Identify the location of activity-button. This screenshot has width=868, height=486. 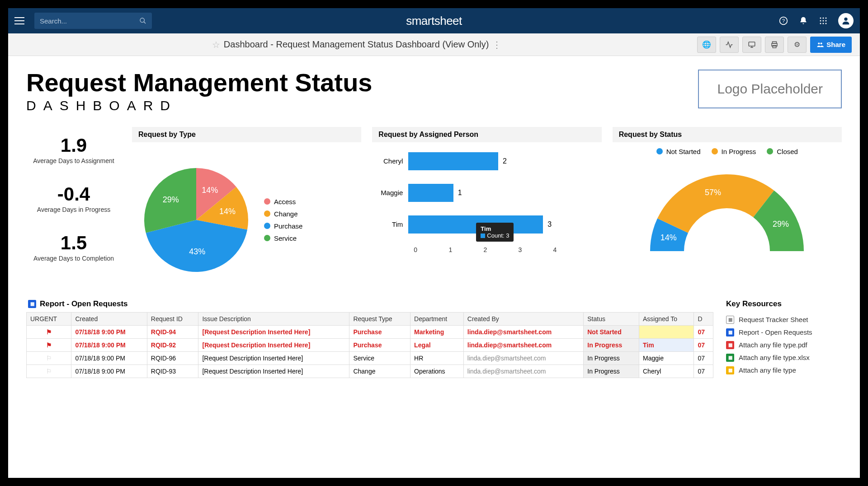
(729, 45).